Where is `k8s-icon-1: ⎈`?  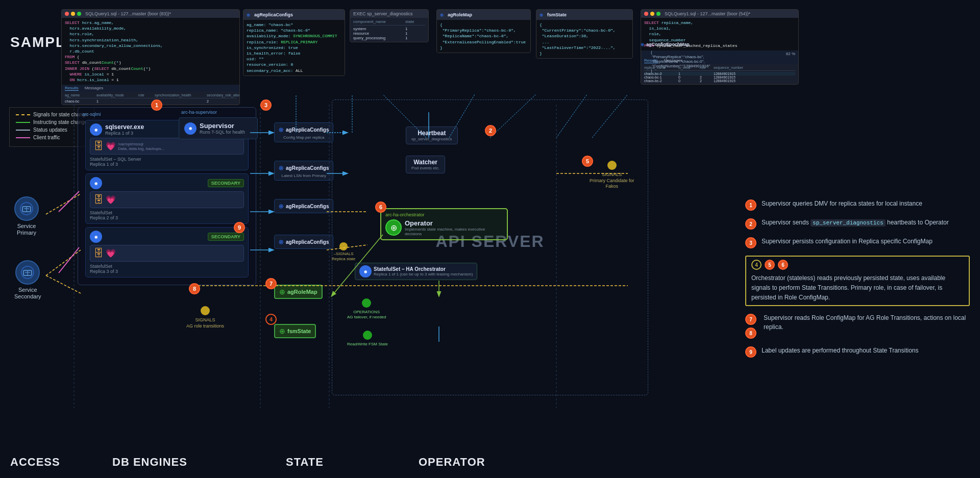
k8s-icon-1: ⎈ is located at coordinates (96, 130).